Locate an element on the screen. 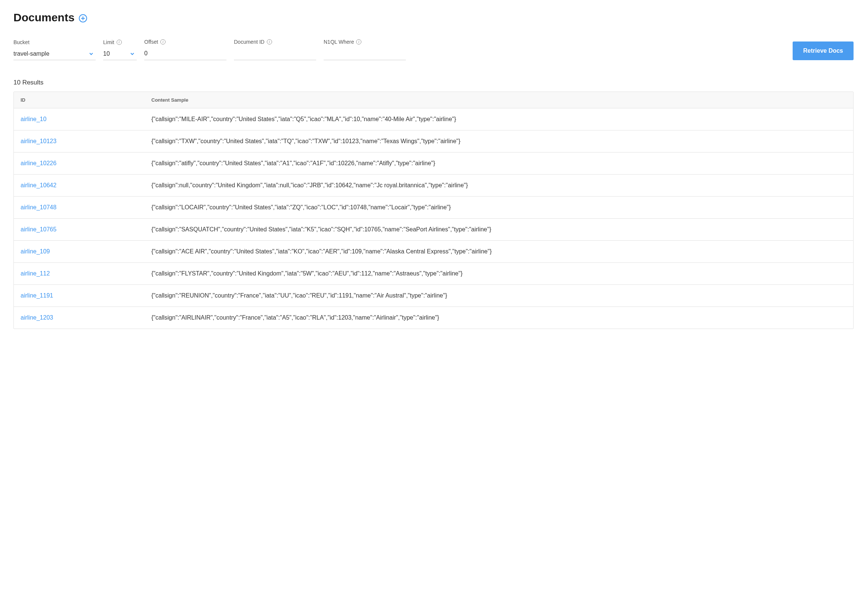 Image resolution: width=867 pixels, height=616 pixels. where-filter: N1QL Where i is located at coordinates (365, 49).